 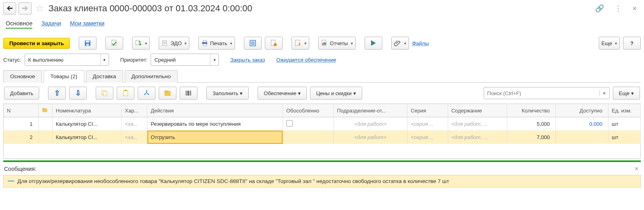 What do you see at coordinates (114, 43) in the screenshot?
I see `post-button` at bounding box center [114, 43].